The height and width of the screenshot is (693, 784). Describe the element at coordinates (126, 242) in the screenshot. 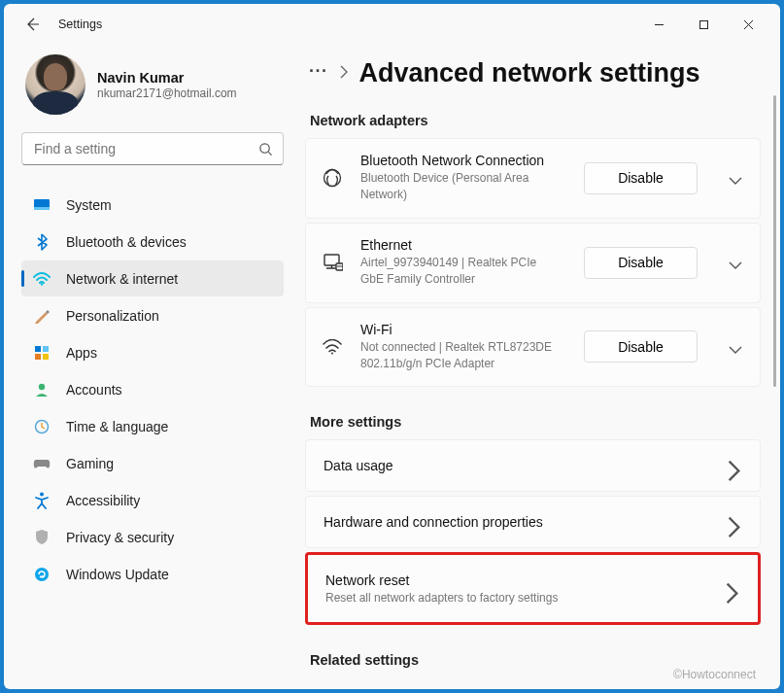

I see `nav-label: Bluetooth & devices` at that location.